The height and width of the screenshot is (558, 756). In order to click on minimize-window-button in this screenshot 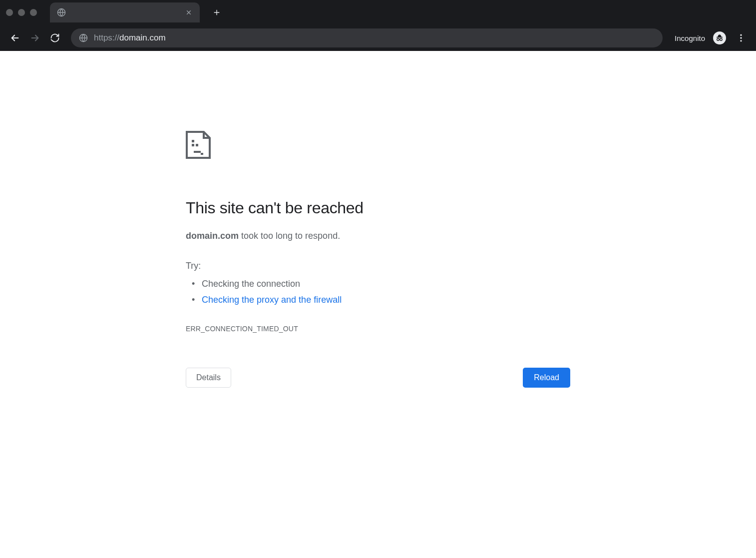, I will do `click(21, 12)`.